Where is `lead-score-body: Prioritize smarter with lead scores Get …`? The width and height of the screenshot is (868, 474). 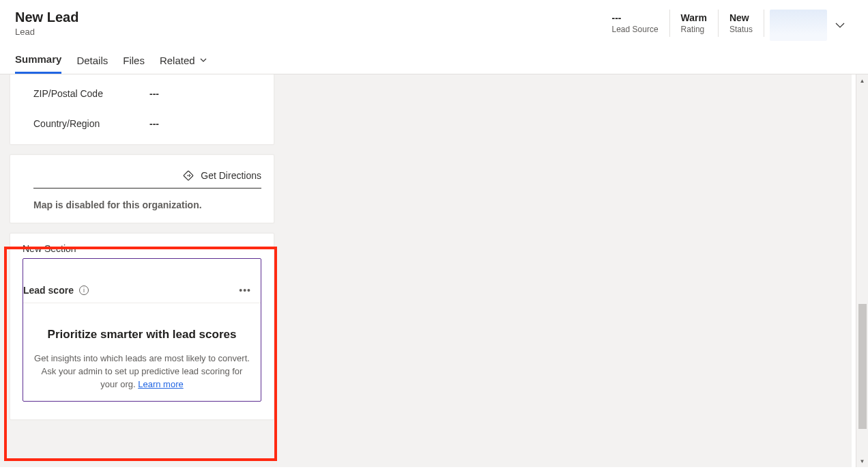
lead-score-body: Prioritize smarter with lead scores Get … is located at coordinates (142, 352).